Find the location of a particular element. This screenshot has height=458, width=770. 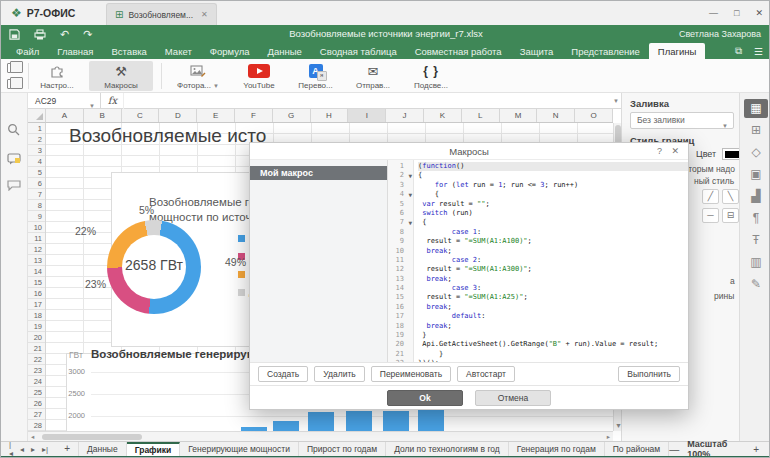

cancel-button: Отмена is located at coordinates (513, 398).